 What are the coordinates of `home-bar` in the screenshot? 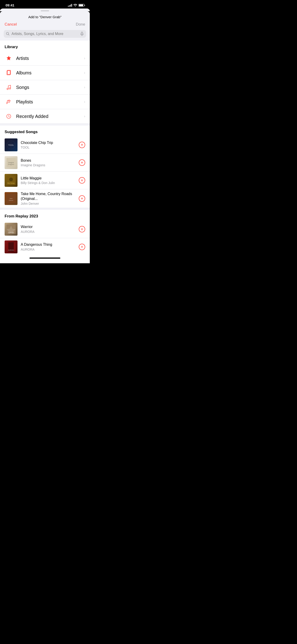 It's located at (45, 258).